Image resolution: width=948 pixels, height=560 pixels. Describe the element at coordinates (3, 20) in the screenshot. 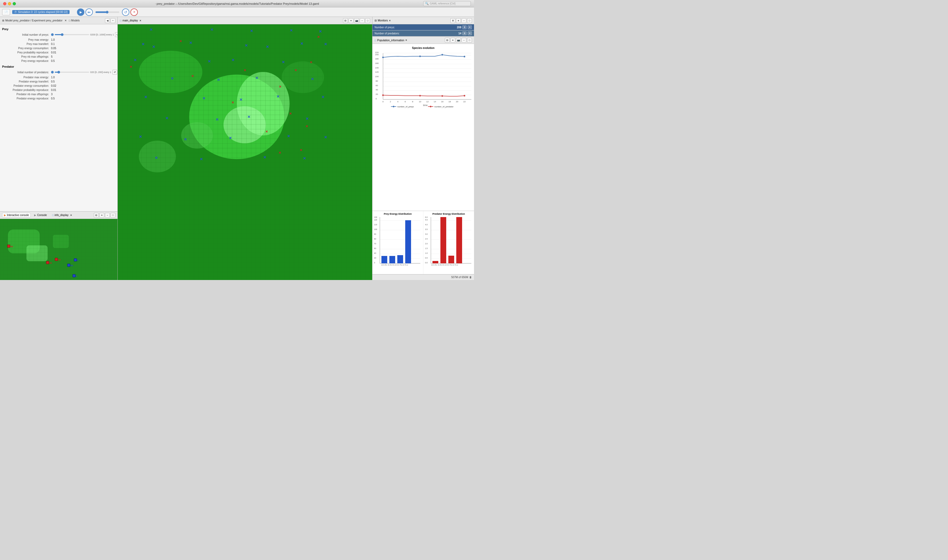

I see `grid-icon: ⊞` at that location.